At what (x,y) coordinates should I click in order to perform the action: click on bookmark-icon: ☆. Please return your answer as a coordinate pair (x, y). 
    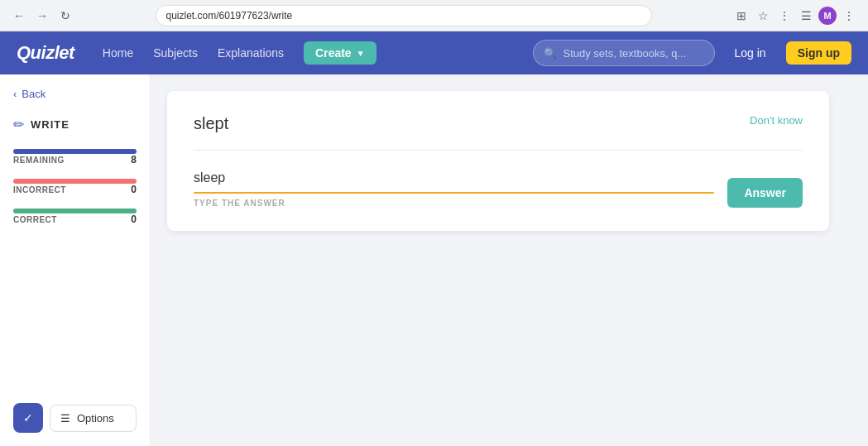
    Looking at the image, I should click on (763, 16).